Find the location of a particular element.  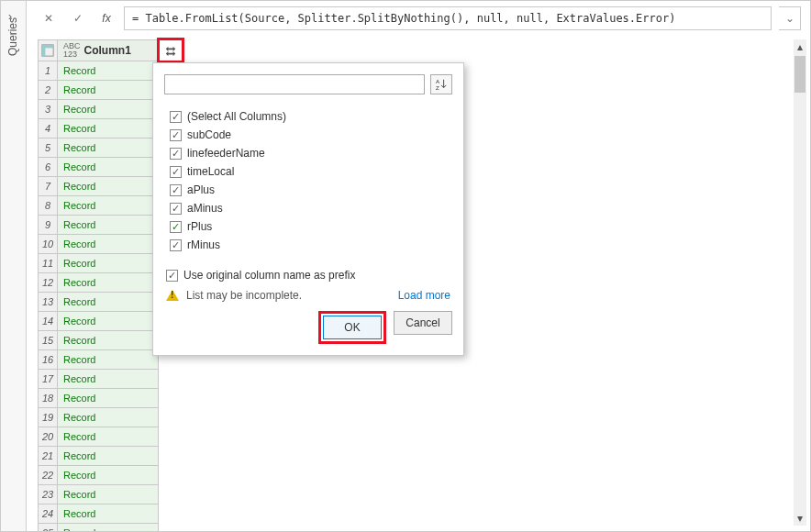

row-number: 14 is located at coordinates (48, 321).